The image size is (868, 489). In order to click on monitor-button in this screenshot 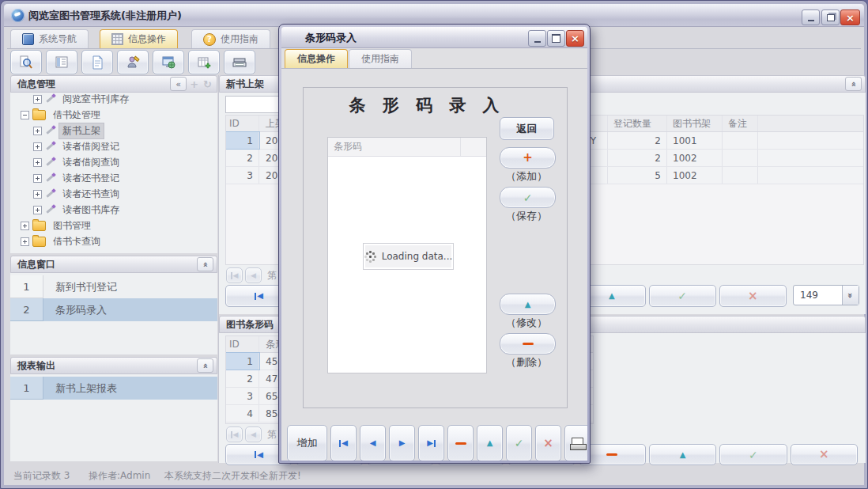, I will do `click(168, 62)`.